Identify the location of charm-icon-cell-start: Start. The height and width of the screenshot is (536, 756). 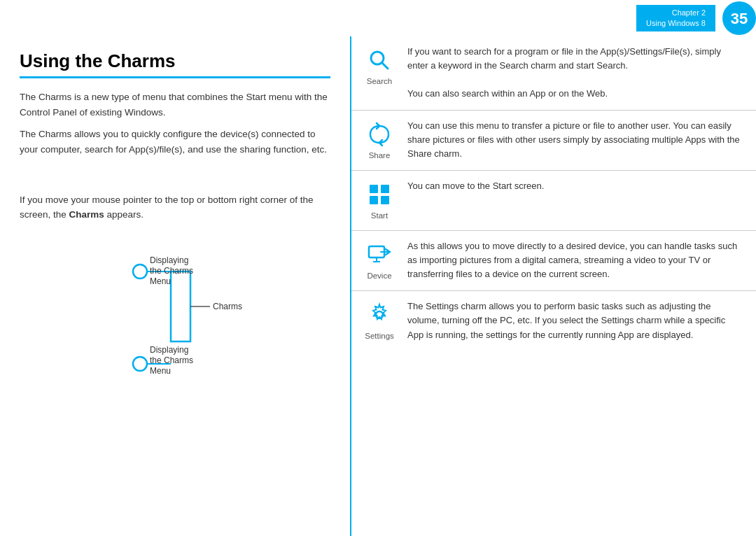
(379, 200).